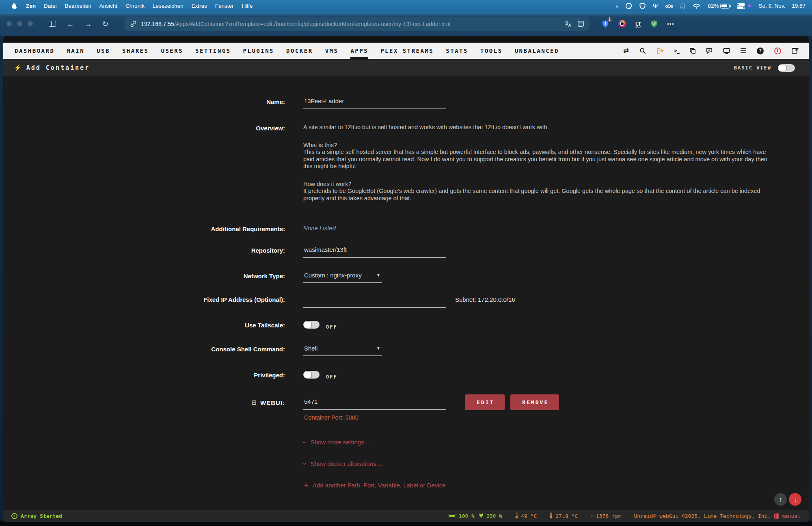  What do you see at coordinates (248, 6) in the screenshot?
I see `menubar-item-hilfe: Hilfe` at bounding box center [248, 6].